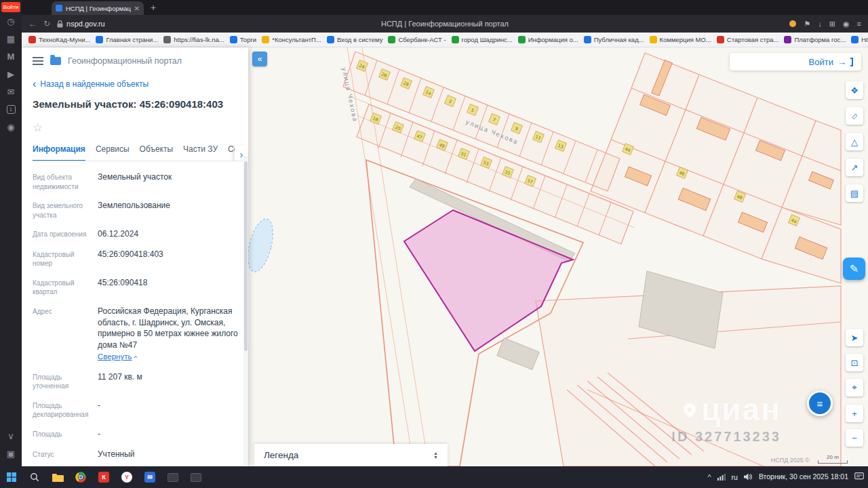  I want to click on chevron-icon: ∨, so click(11, 436).